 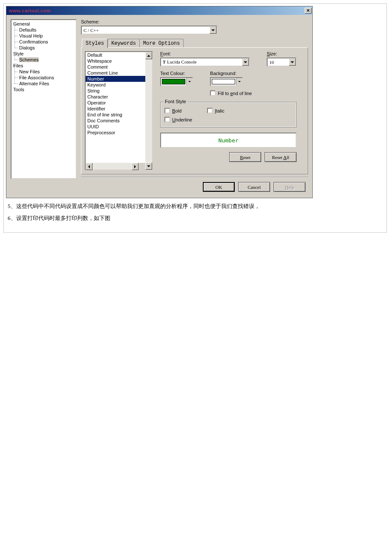 I want to click on bold-label: Bold, so click(x=177, y=111).